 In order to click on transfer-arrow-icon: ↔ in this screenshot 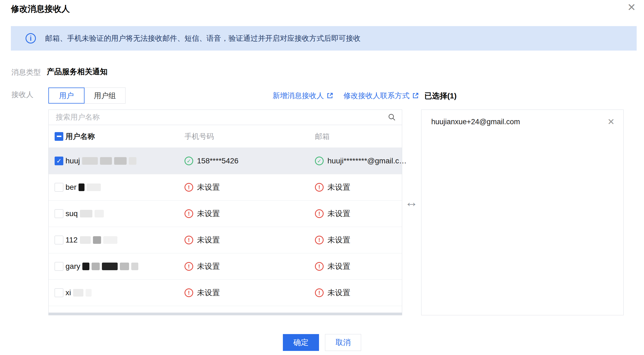, I will do `click(411, 202)`.